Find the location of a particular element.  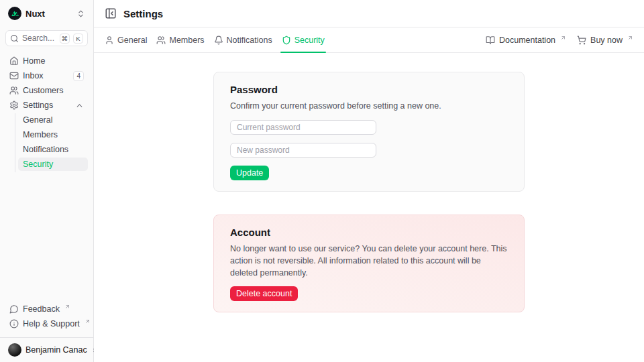

sidebar-top: Nuxt Search... ⌘ K Home Inbox 4 is located at coordinates (47, 86).